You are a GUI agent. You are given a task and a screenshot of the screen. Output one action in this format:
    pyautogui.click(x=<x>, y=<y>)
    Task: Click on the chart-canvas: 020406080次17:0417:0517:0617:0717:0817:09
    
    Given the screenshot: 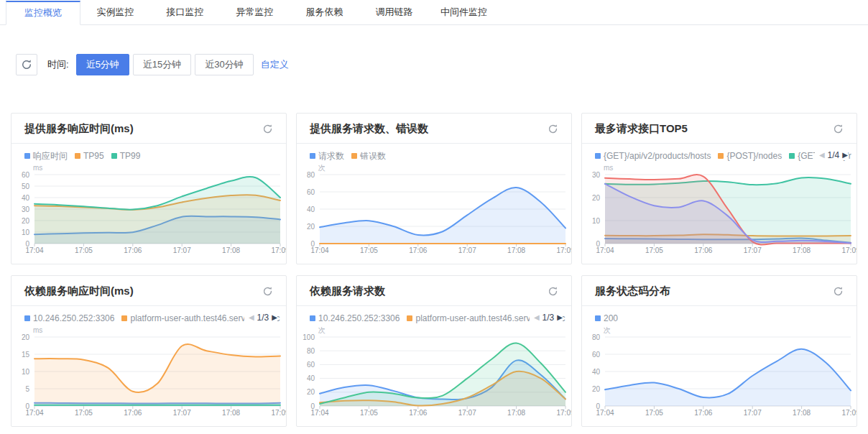 What is the action you would take?
    pyautogui.click(x=719, y=372)
    